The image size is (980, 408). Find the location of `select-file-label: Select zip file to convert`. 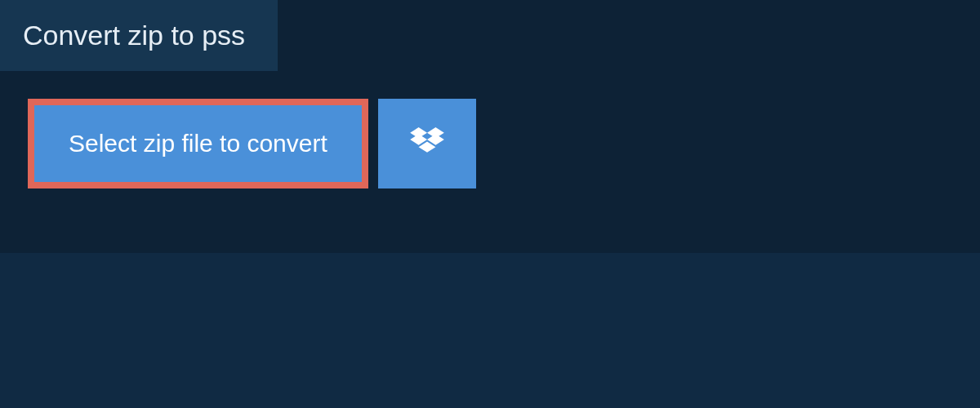

select-file-label: Select zip file to convert is located at coordinates (198, 144).